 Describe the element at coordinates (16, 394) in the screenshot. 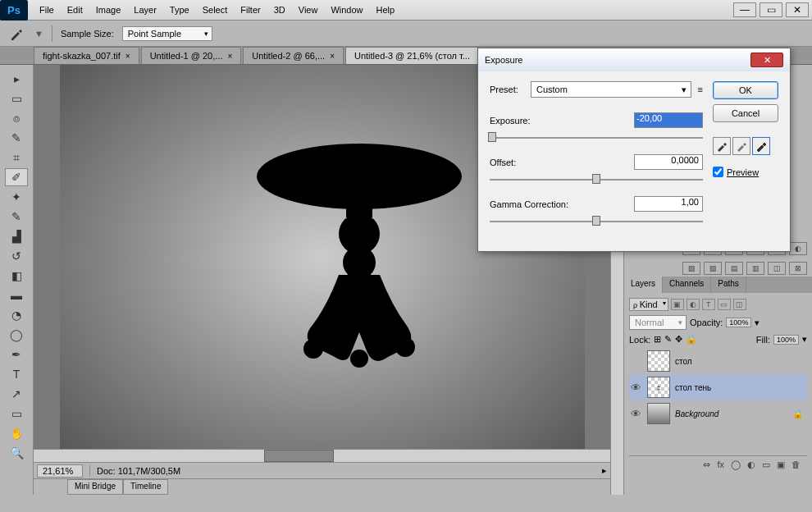

I see `path-tool: ↗` at that location.